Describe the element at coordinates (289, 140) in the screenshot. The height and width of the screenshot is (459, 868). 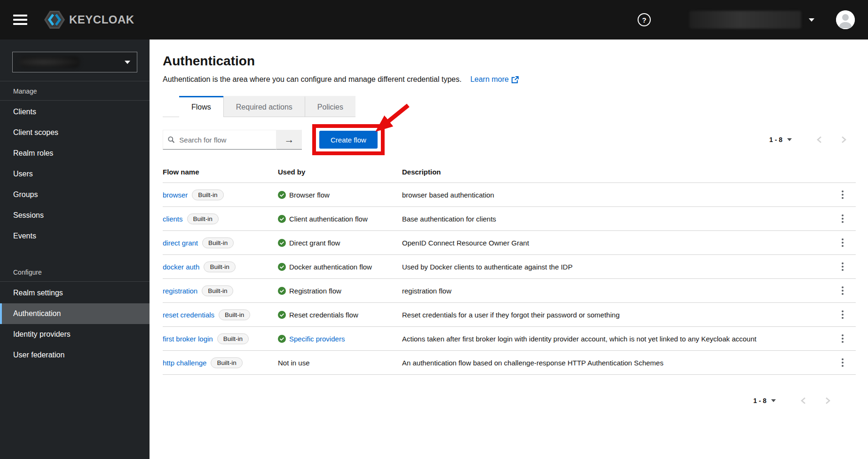
I see `search-submit-button: →` at that location.